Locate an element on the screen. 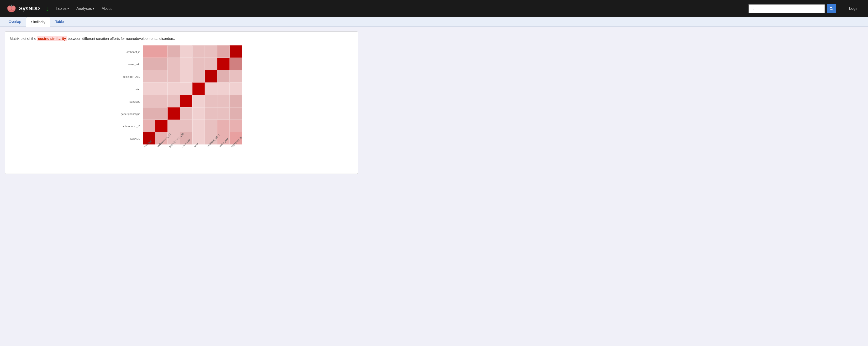  heatmap-wrapper: orphanet_idomim_nddgeisinger_DBDsfaripan… is located at coordinates (181, 107).